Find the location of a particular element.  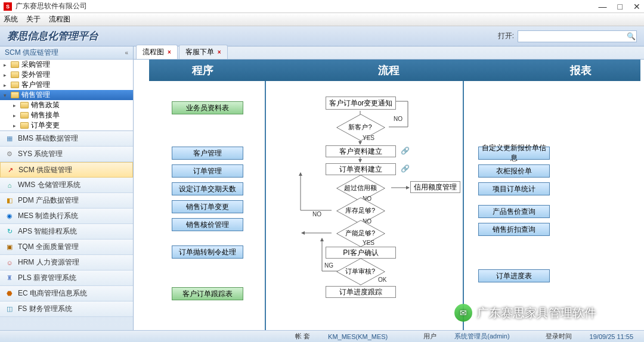

module-icon: ◧ is located at coordinates (10, 201).